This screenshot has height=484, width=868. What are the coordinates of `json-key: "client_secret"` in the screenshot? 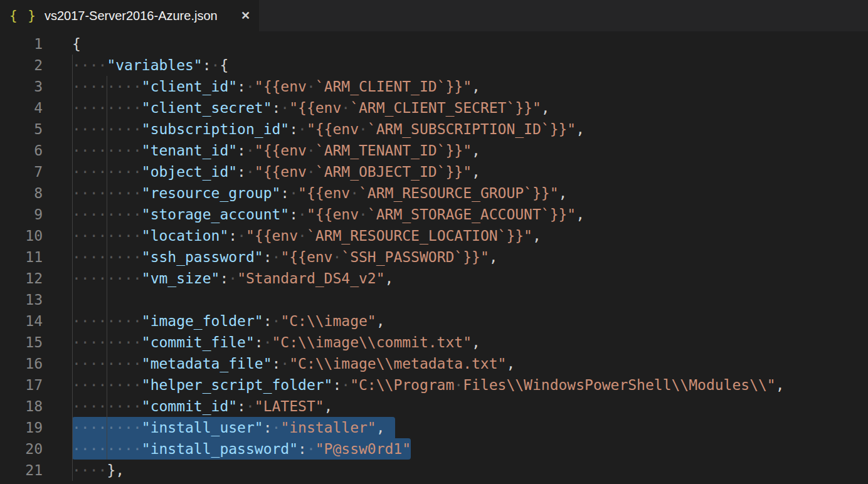 It's located at (207, 108).